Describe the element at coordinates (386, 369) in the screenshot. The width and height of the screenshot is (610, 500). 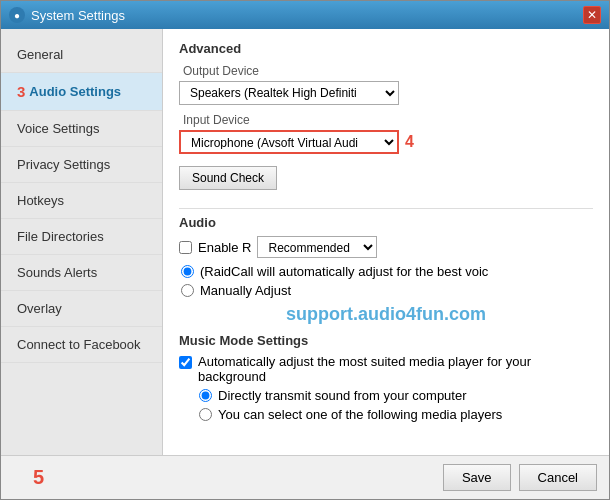
I see `auto-adjust-media-row: Automatically adjust the most suited med…` at that location.